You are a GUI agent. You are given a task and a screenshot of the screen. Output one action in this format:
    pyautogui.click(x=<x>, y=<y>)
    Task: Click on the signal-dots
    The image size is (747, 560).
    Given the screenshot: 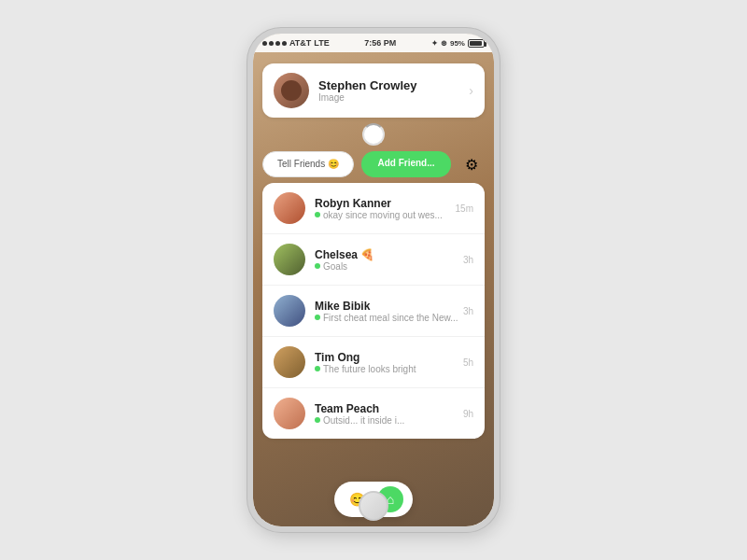 What is the action you would take?
    pyautogui.click(x=275, y=43)
    